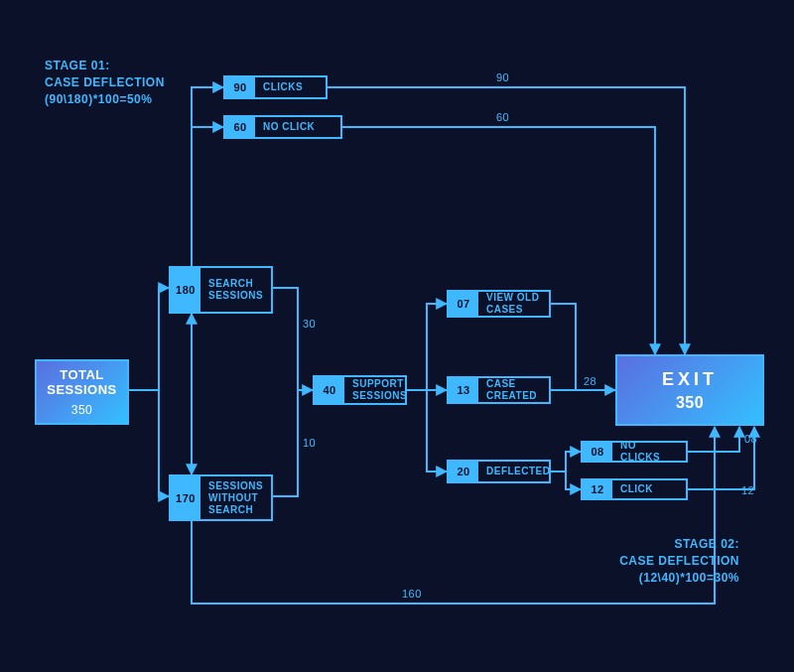  Describe the element at coordinates (240, 127) in the screenshot. I see `no-click-count: 60` at that location.